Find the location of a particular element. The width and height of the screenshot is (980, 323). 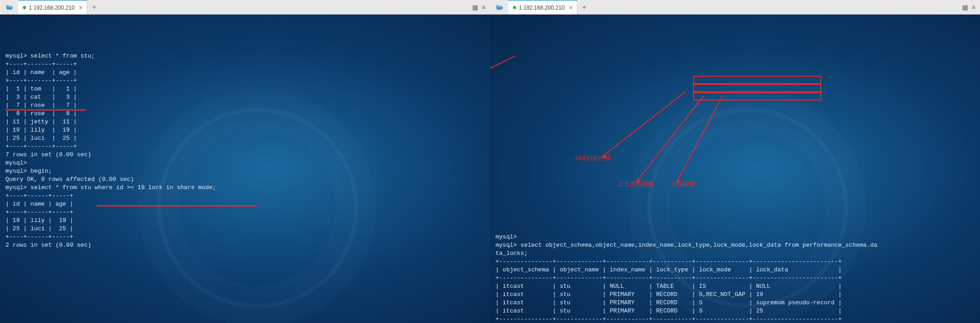

terminal-line: | 8 | rose | 8 | is located at coordinates (245, 114).